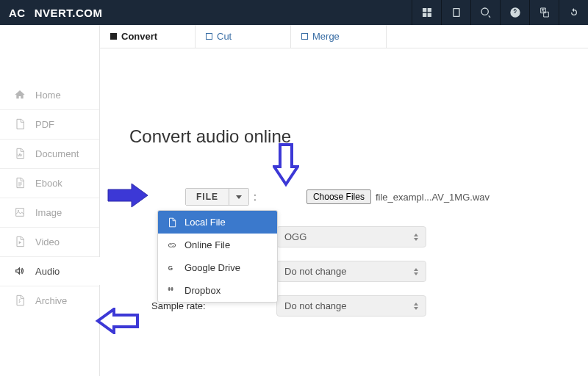 This screenshot has width=588, height=376. What do you see at coordinates (50, 153) in the screenshot?
I see `sidebar-item-document: Document` at bounding box center [50, 153].